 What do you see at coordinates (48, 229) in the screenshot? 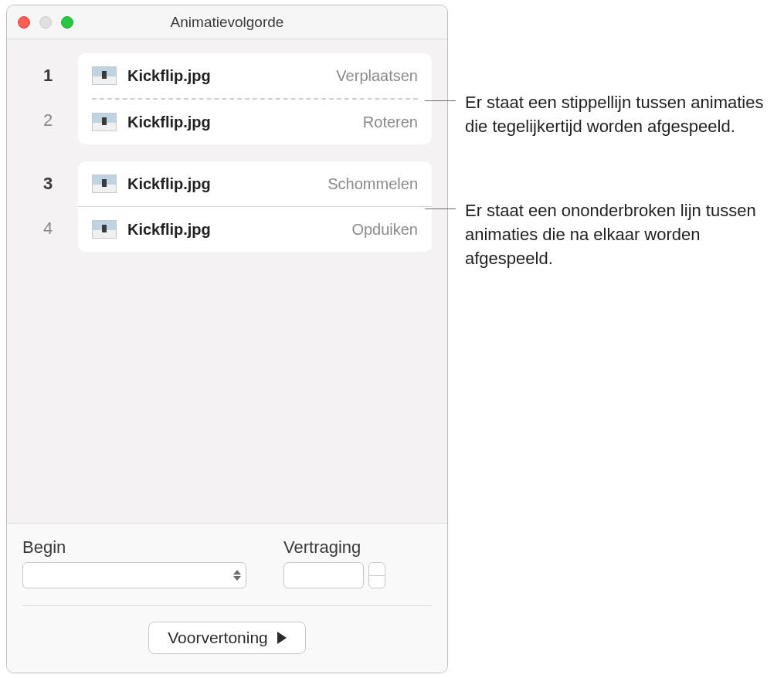
I see `row-number: 4` at bounding box center [48, 229].